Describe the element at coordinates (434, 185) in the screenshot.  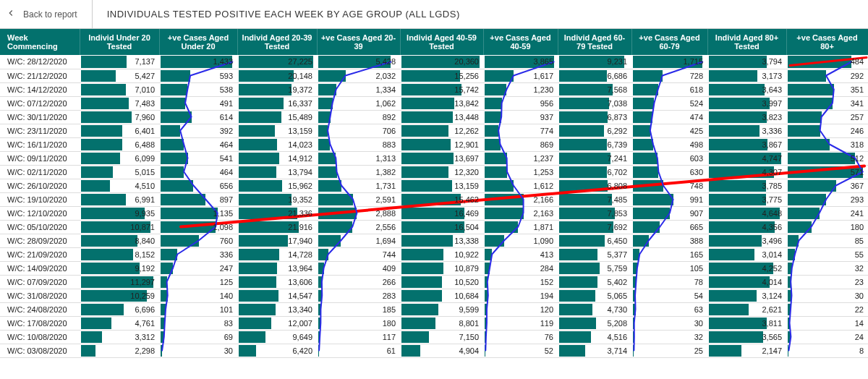
I see `table-row: W/C: 26/10/20204,51065615,9621,73113,159…` at that location.